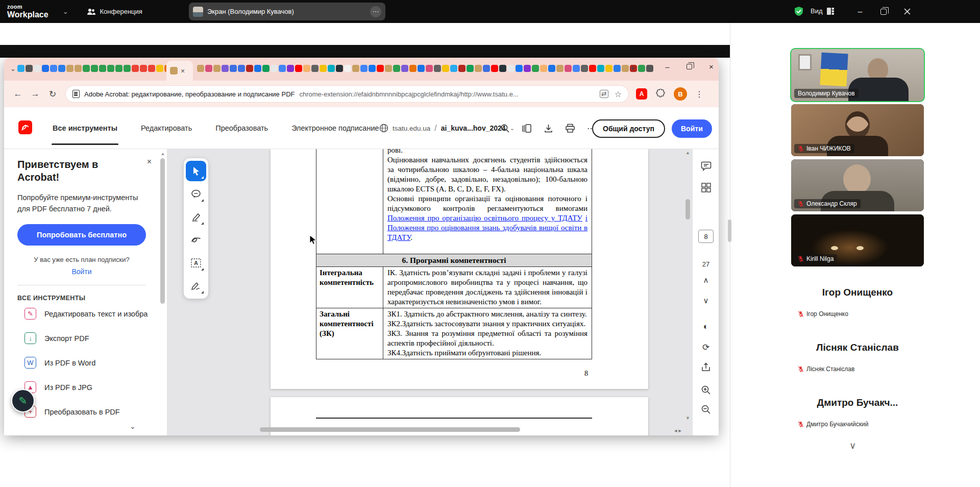 The width and height of the screenshot is (980, 487). What do you see at coordinates (196, 286) in the screenshot?
I see `fill-sign-tool-button` at bounding box center [196, 286].